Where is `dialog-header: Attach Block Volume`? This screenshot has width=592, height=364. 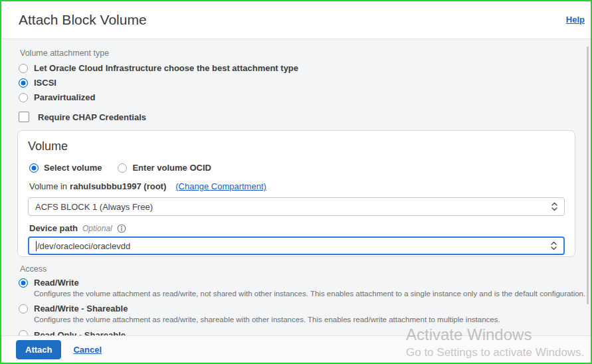 dialog-header: Attach Block Volume is located at coordinates (296, 20).